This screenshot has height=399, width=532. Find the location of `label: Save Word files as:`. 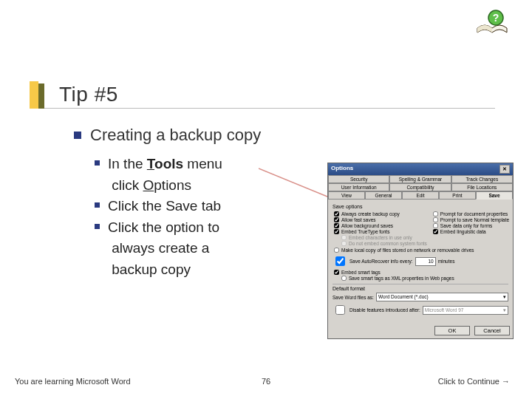

label: Save Word files as: is located at coordinates (353, 297).